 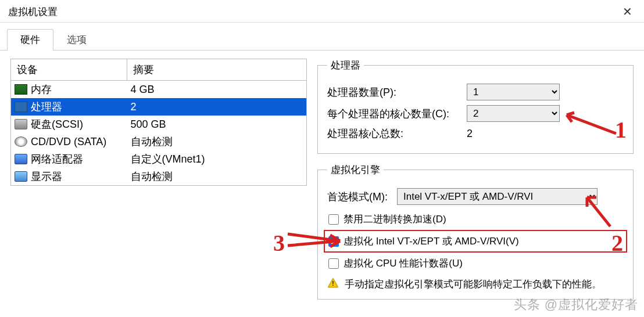 What do you see at coordinates (345, 65) in the screenshot?
I see `processor-legend: 处理器` at bounding box center [345, 65].